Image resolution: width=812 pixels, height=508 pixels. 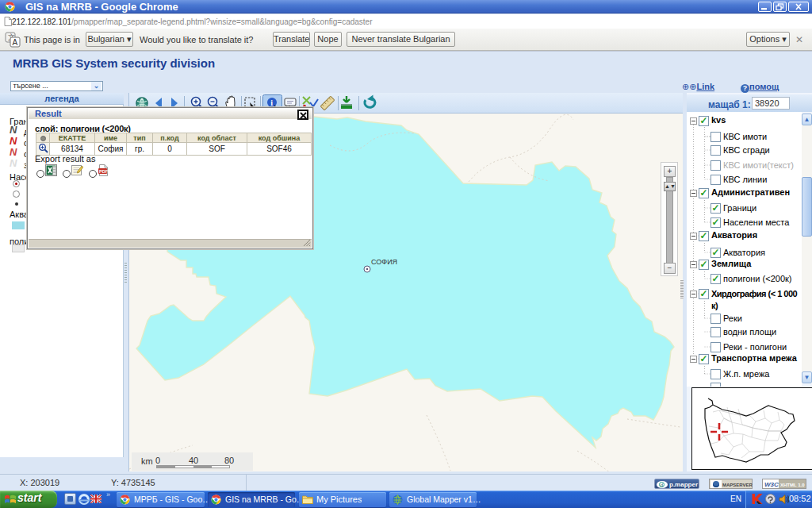 What do you see at coordinates (271, 103) in the screenshot?
I see `svg-text: i` at bounding box center [271, 103].